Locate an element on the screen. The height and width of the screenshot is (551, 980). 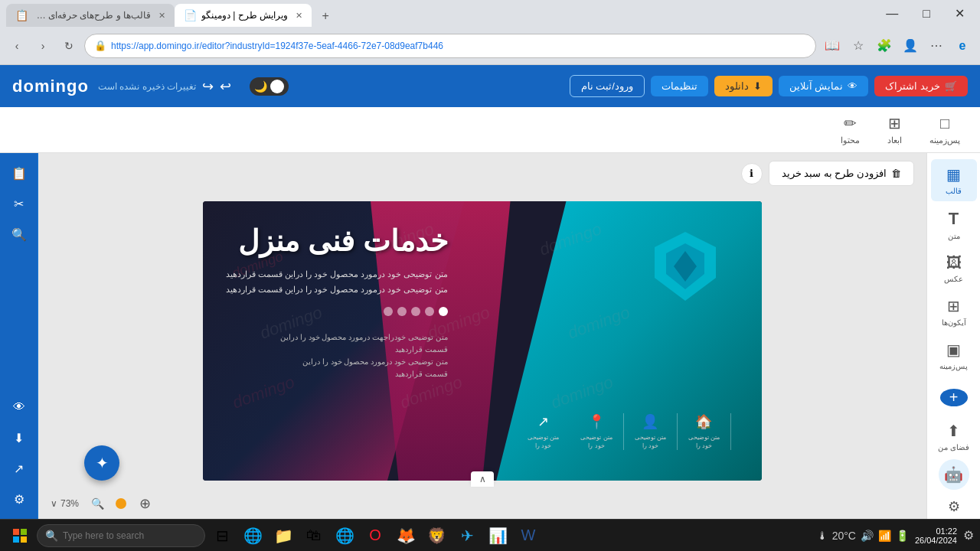
right-tool-icons: ⊞ آیکون‌ها is located at coordinates (954, 312).